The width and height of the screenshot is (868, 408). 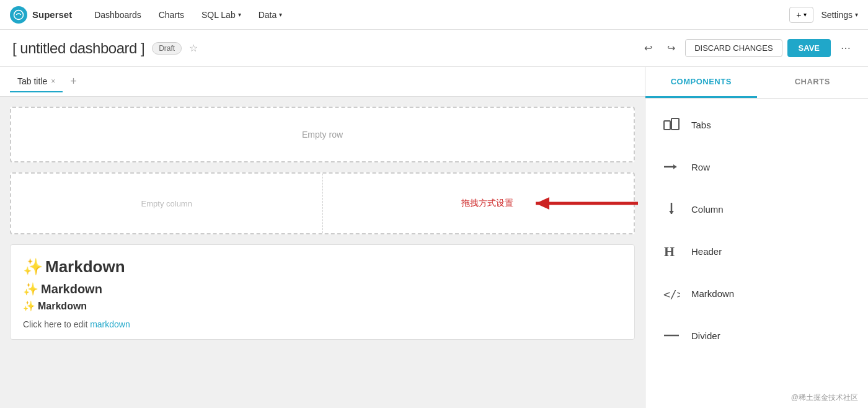 What do you see at coordinates (846, 48) in the screenshot?
I see `more-options-button: ⋯` at bounding box center [846, 48].